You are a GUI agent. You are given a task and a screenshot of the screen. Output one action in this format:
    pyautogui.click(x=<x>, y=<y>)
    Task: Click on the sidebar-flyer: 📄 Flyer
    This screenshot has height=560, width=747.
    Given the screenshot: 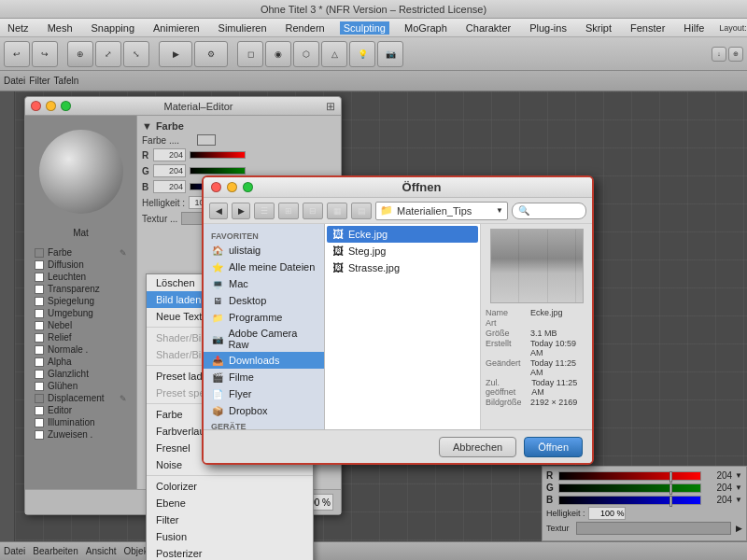 What is the action you would take?
    pyautogui.click(x=263, y=394)
    